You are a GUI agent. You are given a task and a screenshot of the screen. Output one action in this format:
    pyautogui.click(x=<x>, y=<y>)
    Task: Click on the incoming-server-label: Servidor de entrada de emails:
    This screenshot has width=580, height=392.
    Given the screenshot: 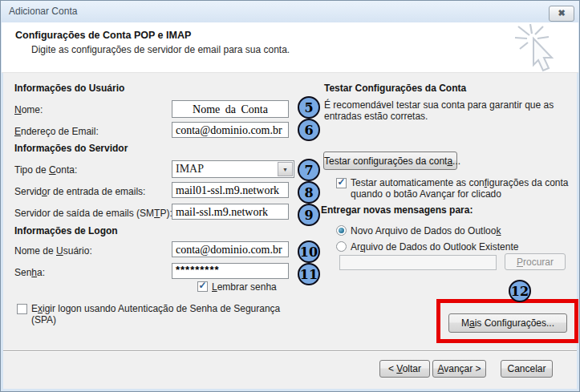 What is the action you would take?
    pyautogui.click(x=80, y=192)
    